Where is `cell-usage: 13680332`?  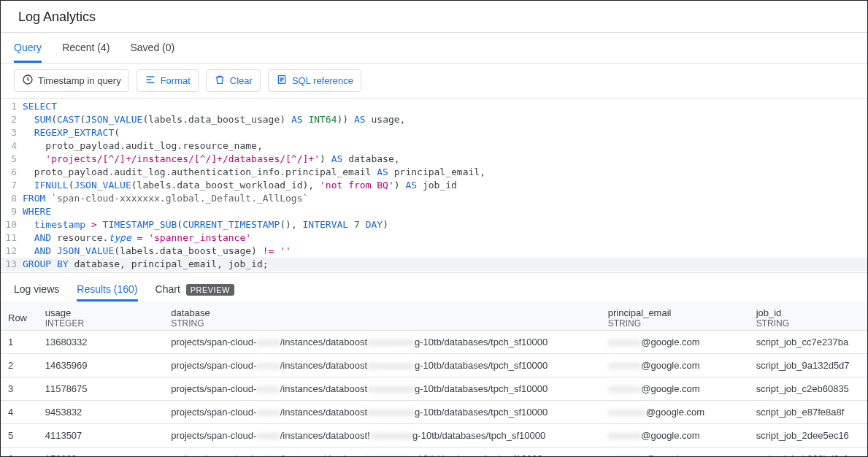 cell-usage: 13680332 is located at coordinates (101, 342).